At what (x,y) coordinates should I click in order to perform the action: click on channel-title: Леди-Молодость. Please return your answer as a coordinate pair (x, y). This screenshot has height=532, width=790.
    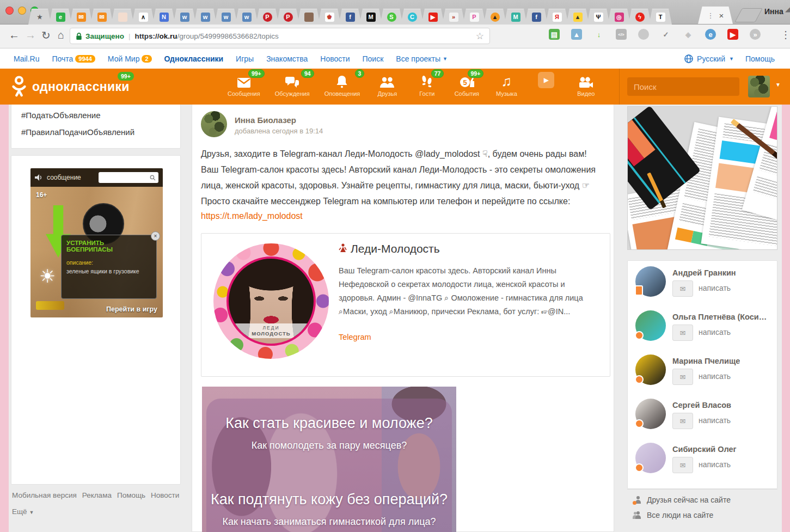
    Looking at the image, I should click on (389, 249).